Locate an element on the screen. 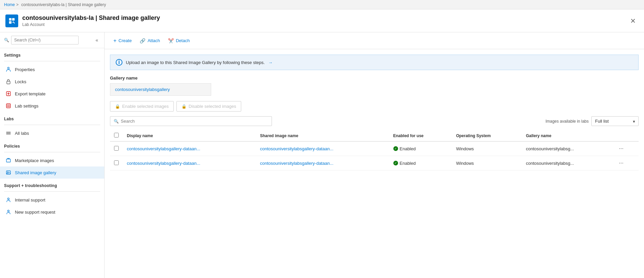 Image resolution: width=644 pixels, height=278 pixels. section-labs-divider is located at coordinates (52, 125).